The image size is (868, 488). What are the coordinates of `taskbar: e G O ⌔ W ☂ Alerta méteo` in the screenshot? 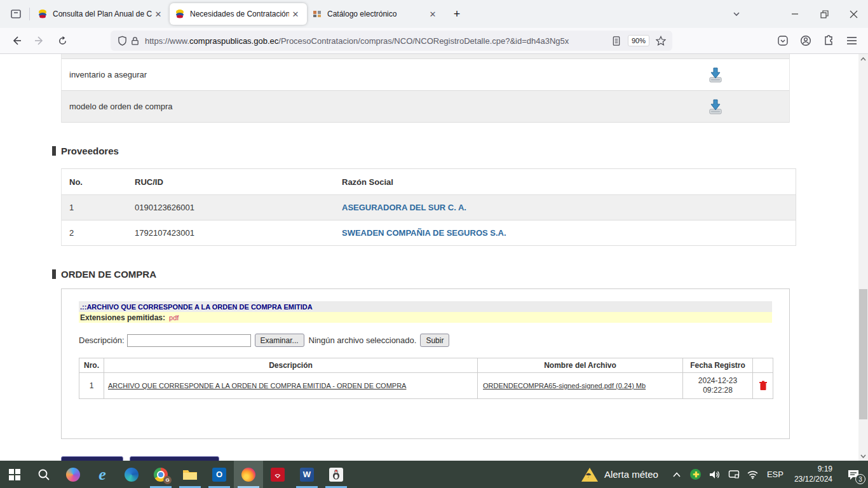 It's located at (434, 474).